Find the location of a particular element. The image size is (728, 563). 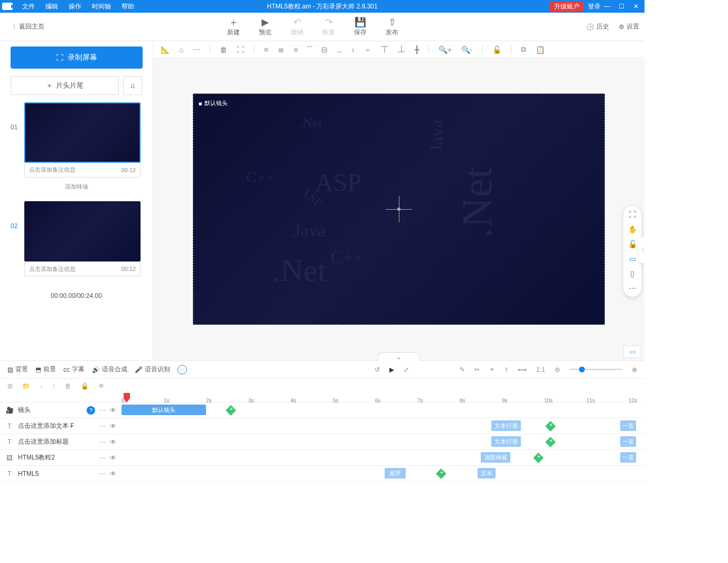

expand-icon: ⤢ is located at coordinates (406, 370).